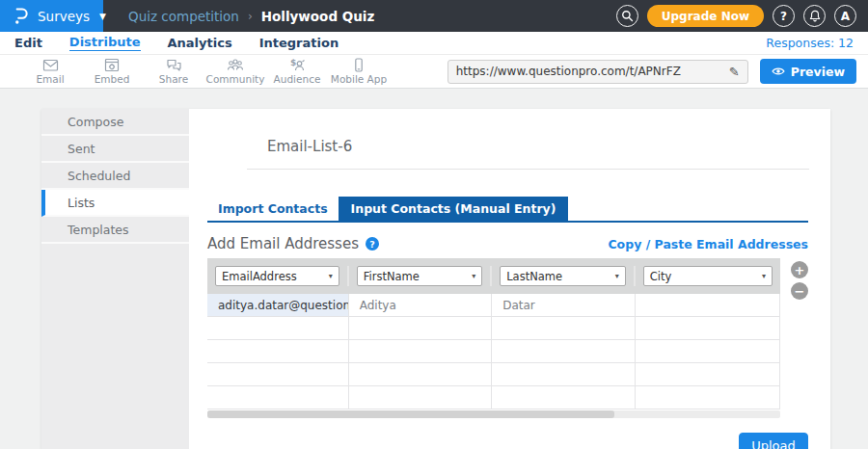 The height and width of the screenshot is (449, 868). What do you see at coordinates (411, 414) in the screenshot?
I see `horizontal-scrollbar-thumb` at bounding box center [411, 414].